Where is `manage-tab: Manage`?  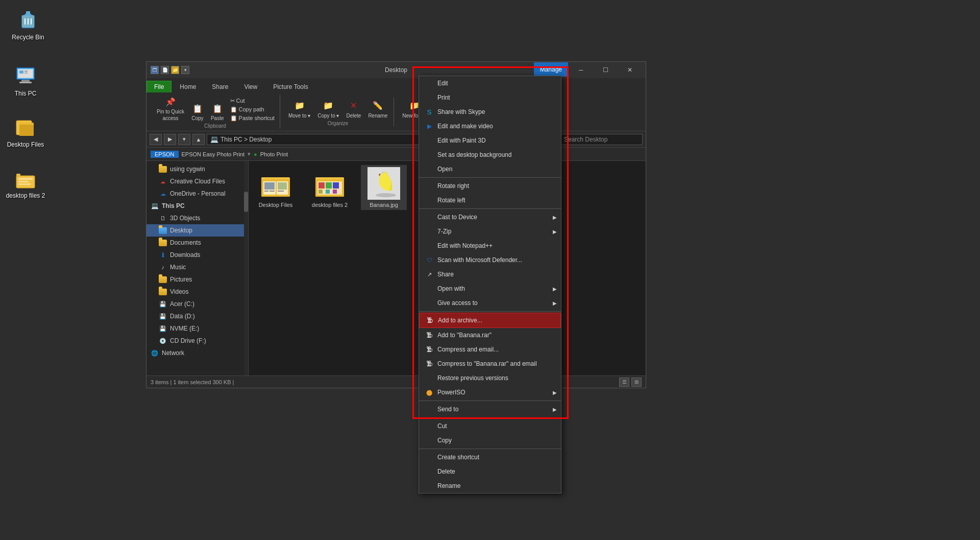
manage-tab: Manage is located at coordinates (551, 69).